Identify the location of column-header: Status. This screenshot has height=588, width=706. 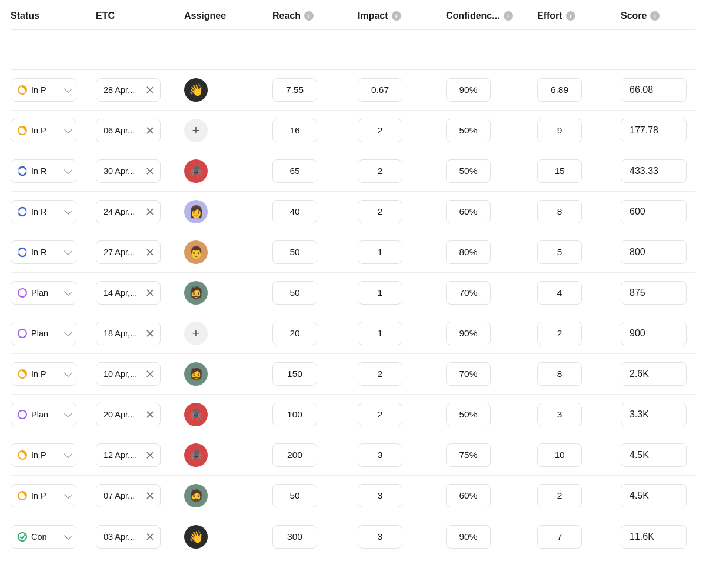
(53, 16).